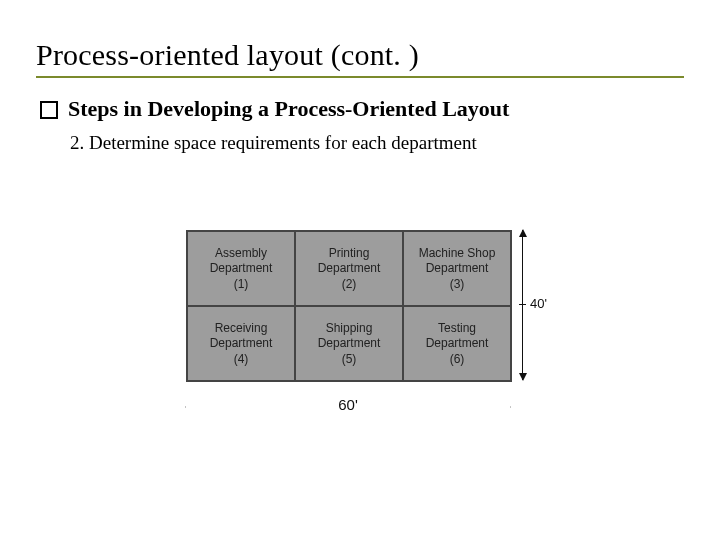 The image size is (720, 540). Describe the element at coordinates (241, 254) in the screenshot. I see `cell-name: Assembly` at that location.